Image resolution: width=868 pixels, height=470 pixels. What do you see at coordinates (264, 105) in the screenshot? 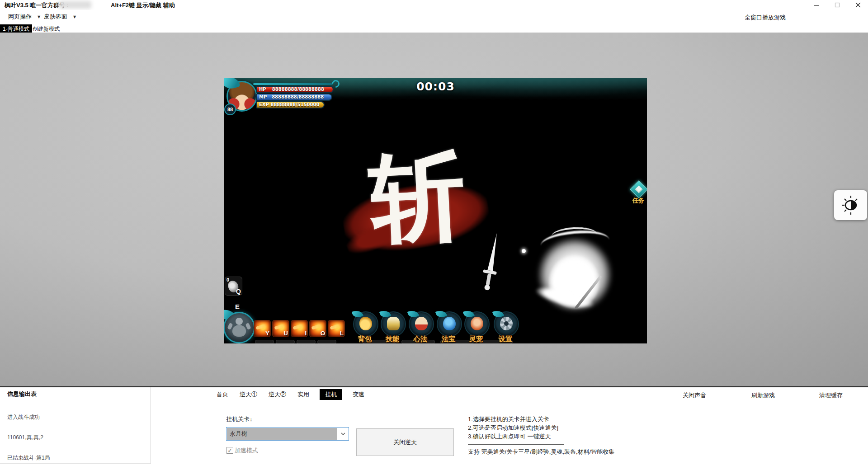
I see `exp-label: EXP` at bounding box center [264, 105].